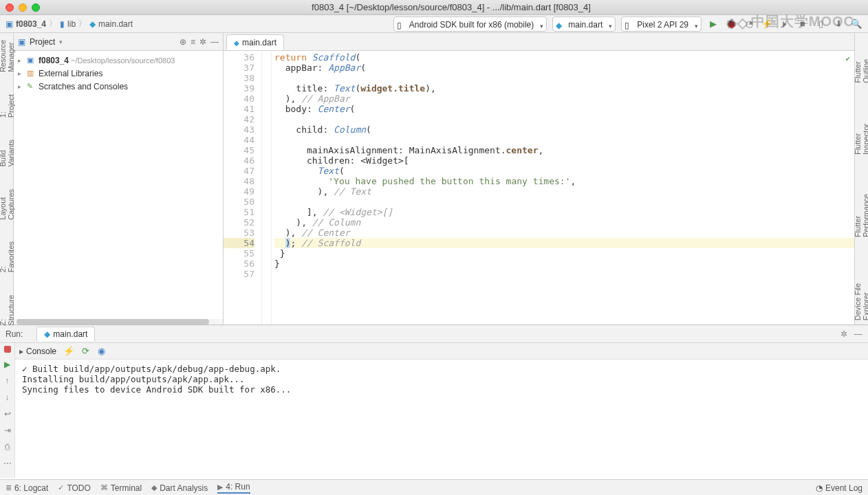 The height and width of the screenshot is (495, 868). What do you see at coordinates (7, 364) in the screenshot?
I see `rerun-button: ▶` at bounding box center [7, 364].